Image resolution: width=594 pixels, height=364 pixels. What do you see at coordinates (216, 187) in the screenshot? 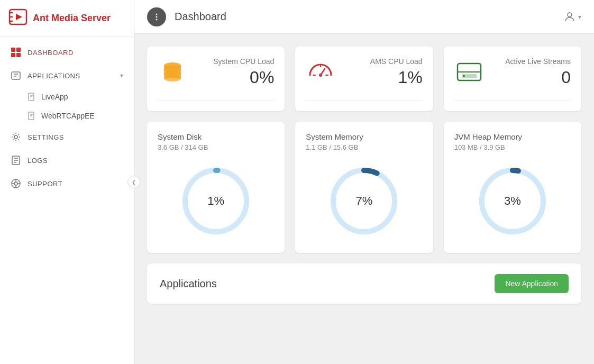
I see `system-disk-card: System Disk 3.6 GB / 314 GB 1%` at bounding box center [216, 187].